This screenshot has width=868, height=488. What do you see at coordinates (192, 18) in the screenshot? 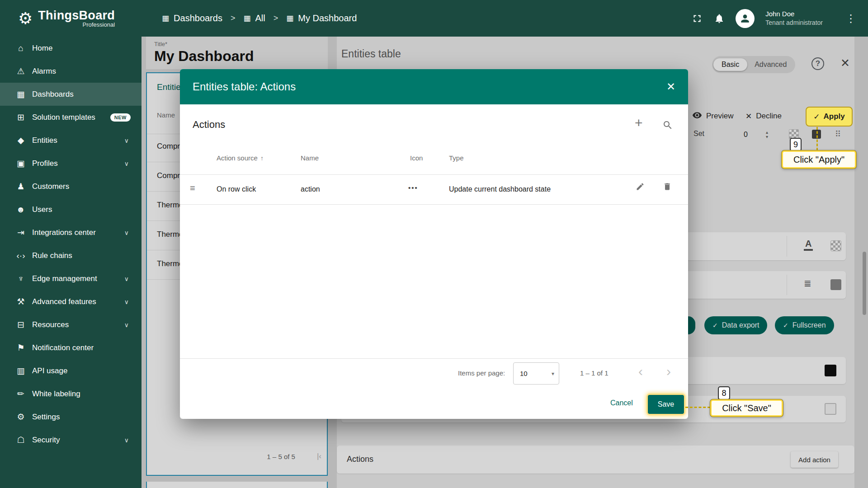
I see `breadcrumb-dashboards: ▦ Dashboards` at bounding box center [192, 18].